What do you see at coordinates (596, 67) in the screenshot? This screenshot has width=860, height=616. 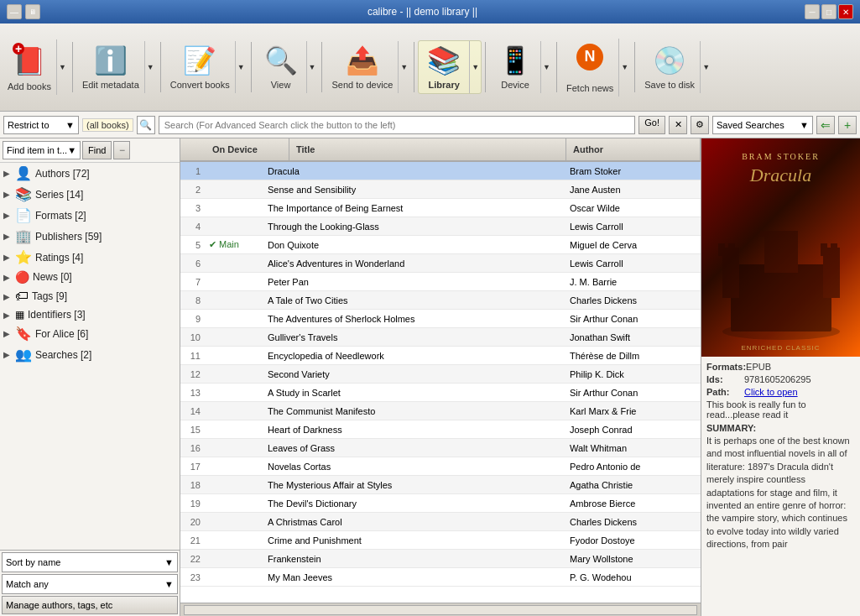 I see `fetch-news-btn-group: N Fetch news ▼` at bounding box center [596, 67].